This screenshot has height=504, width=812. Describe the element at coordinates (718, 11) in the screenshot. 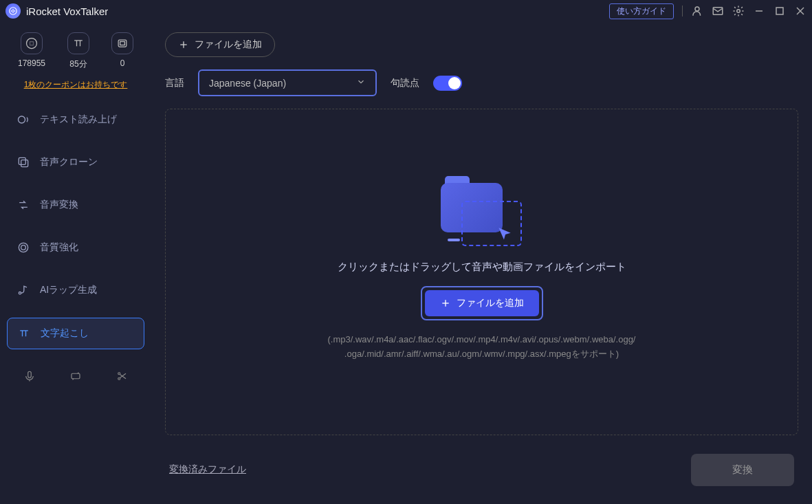

I see `mail-icon` at that location.